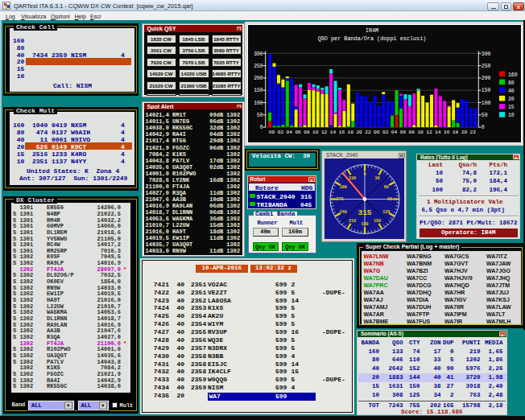 The width and height of the screenshot is (525, 420). Describe the element at coordinates (511, 108) in the screenshot. I see `svg-text: 15` at that location.